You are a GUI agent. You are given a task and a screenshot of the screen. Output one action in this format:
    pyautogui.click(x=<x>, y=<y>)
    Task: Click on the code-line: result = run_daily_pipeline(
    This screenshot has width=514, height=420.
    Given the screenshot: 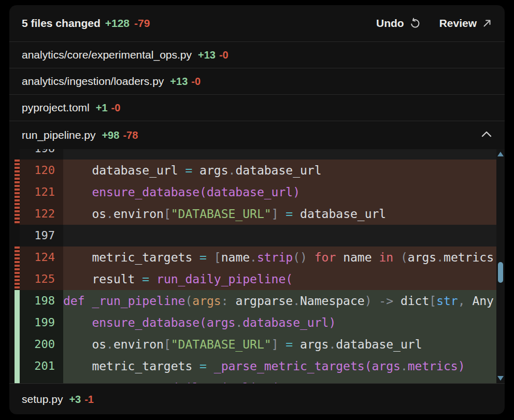 What is the action you would take?
    pyautogui.click(x=280, y=279)
    